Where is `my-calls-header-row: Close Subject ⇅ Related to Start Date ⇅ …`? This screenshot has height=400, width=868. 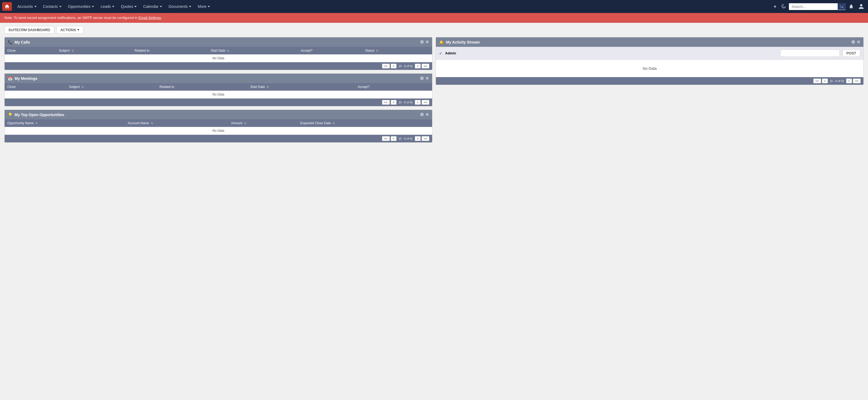 my-calls-header-row: Close Subject ⇅ Related to Start Date ⇅ … is located at coordinates (218, 51).